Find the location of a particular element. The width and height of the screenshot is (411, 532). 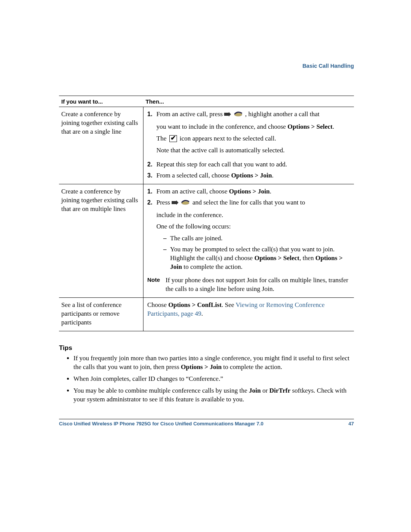

step-content: From an active call, choose Options > Jo… is located at coordinates (253, 192).